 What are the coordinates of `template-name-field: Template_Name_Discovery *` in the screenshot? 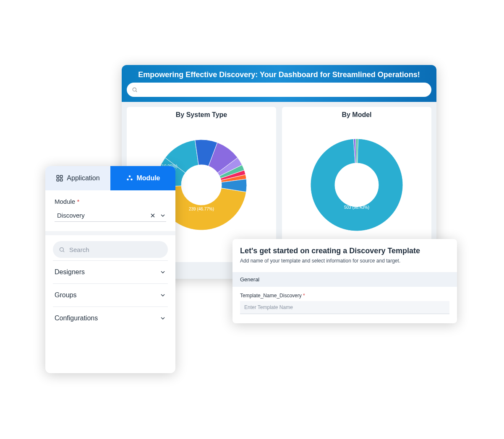 It's located at (345, 301).